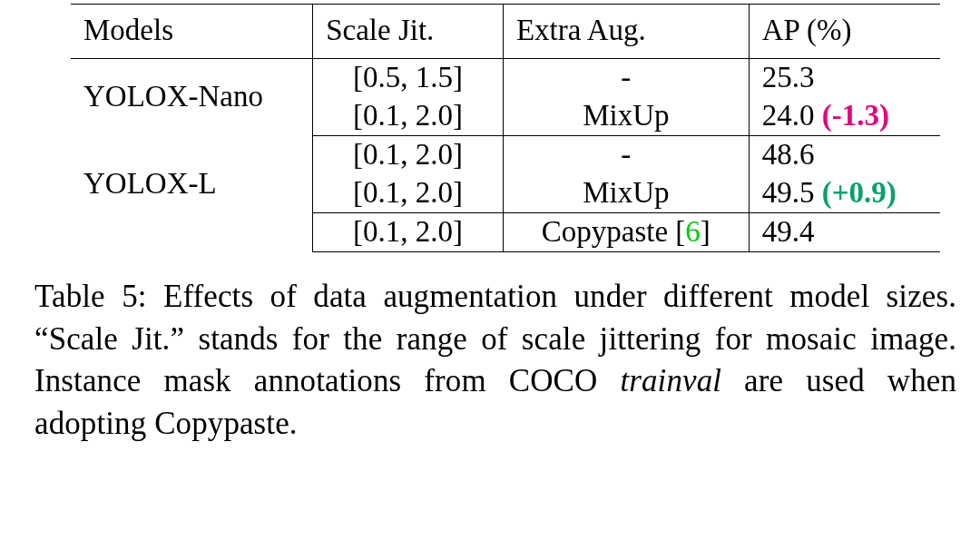  Describe the element at coordinates (505, 78) in the screenshot. I see `table-row: YOLOX-Nano [0.5, 1.5] - 25.3` at that location.